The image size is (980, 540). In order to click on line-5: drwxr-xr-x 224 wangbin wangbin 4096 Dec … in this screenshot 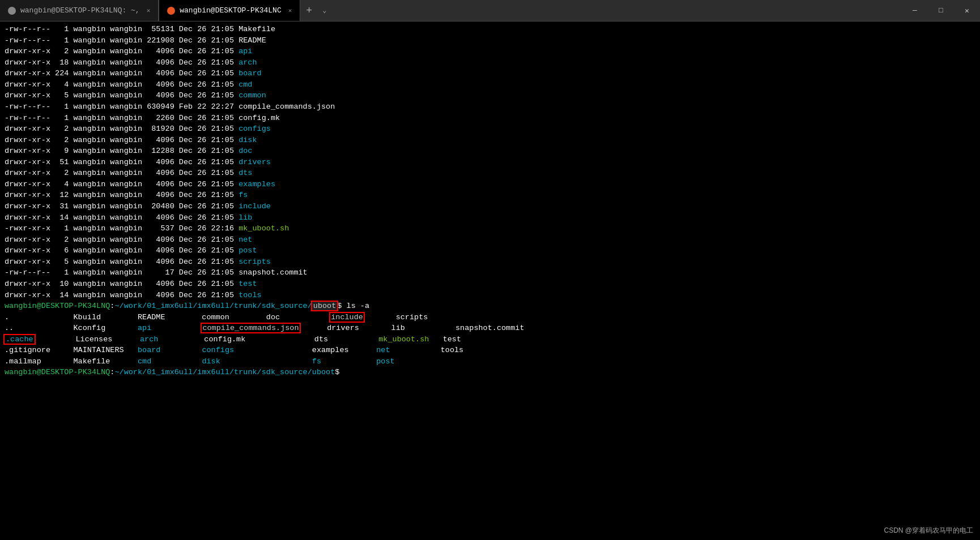, I will do `click(490, 74)`.